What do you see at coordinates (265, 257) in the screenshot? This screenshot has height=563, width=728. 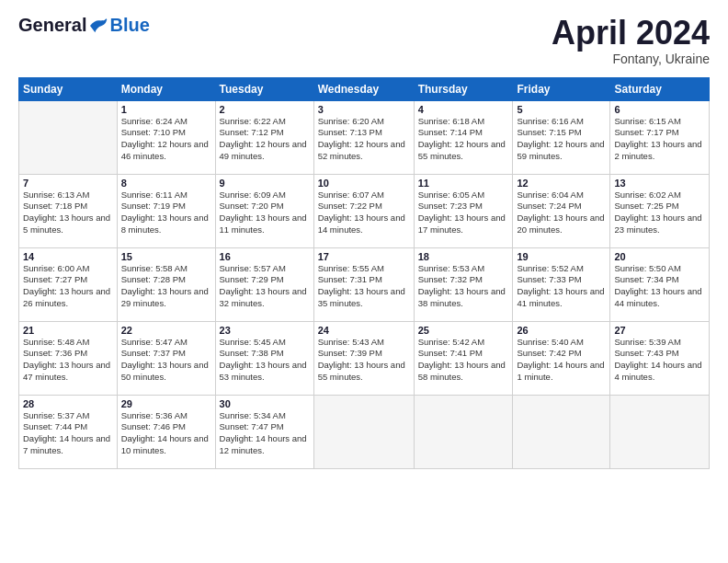 I see `day-number: 16` at bounding box center [265, 257].